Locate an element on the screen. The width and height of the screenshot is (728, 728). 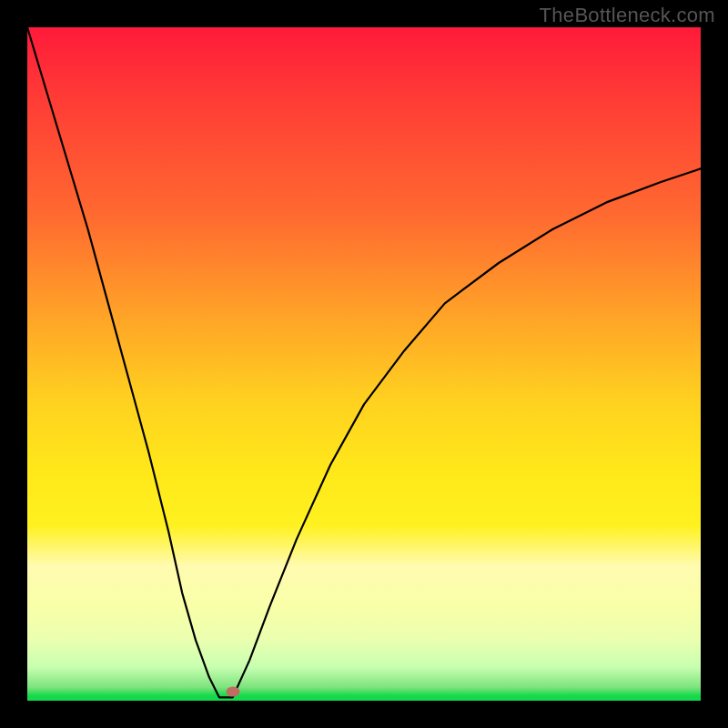
minimum-marker-icon is located at coordinates (233, 692).